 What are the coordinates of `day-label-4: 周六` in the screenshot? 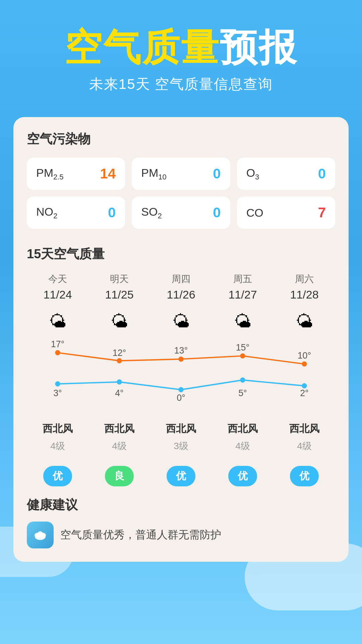 It's located at (304, 279).